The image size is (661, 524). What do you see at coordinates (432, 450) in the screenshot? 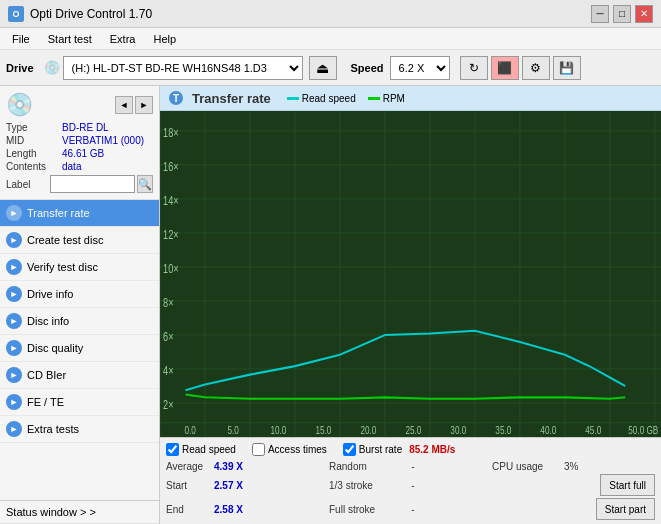
I see `burst-rate-value: 85.2 MB/s` at bounding box center [432, 450].